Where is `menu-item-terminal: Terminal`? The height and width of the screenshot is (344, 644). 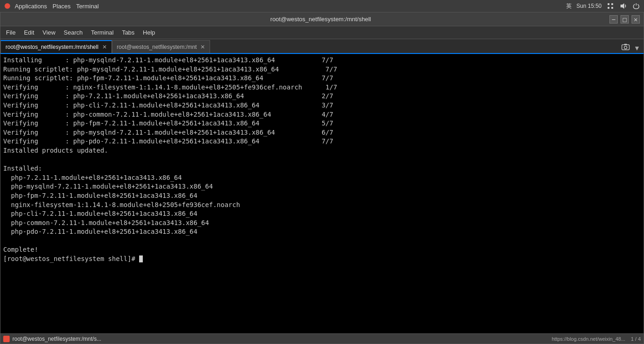 menu-item-terminal: Terminal is located at coordinates (102, 32).